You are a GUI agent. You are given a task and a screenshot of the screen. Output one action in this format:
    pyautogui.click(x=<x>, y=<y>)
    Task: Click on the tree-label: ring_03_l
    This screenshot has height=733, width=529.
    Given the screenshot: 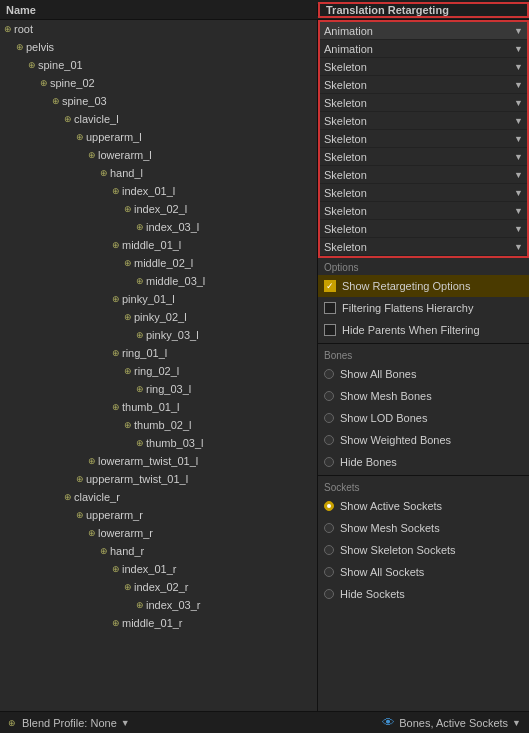 What is the action you would take?
    pyautogui.click(x=168, y=389)
    